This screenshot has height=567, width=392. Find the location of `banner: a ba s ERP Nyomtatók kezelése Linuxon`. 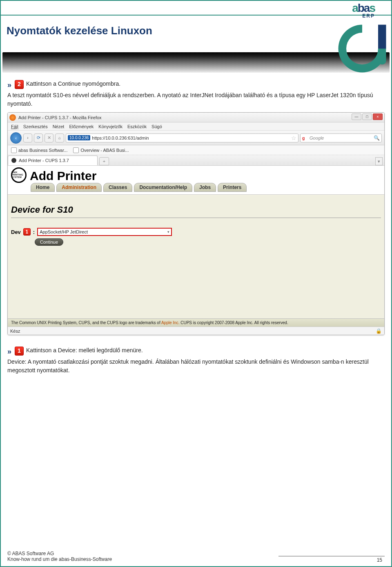

banner: a ba s ERP Nyomtatók kezelése Linuxon is located at coordinates (196, 38).